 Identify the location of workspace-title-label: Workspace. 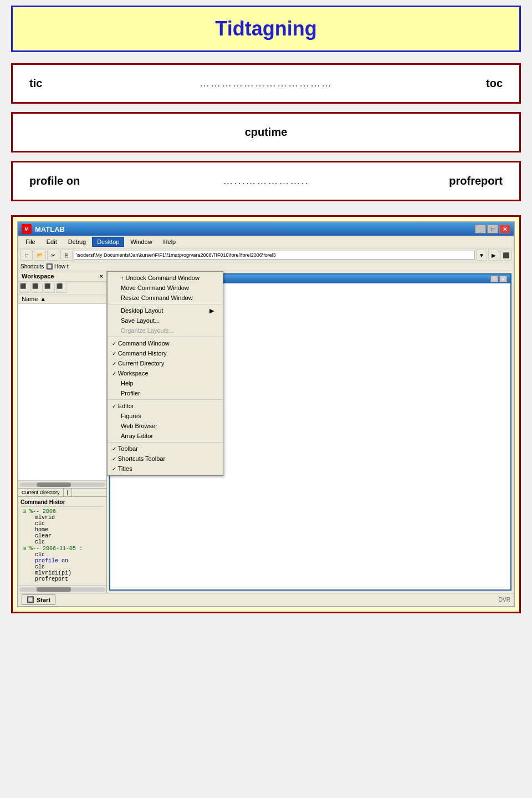
(38, 276).